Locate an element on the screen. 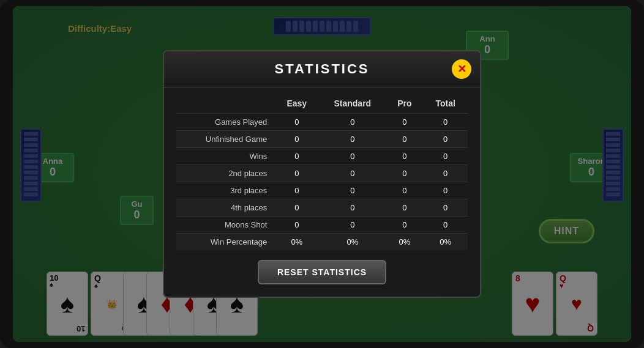 The image size is (644, 348). stats-row-7: Win Percentage 0% 0% 0% 0% is located at coordinates (322, 242).